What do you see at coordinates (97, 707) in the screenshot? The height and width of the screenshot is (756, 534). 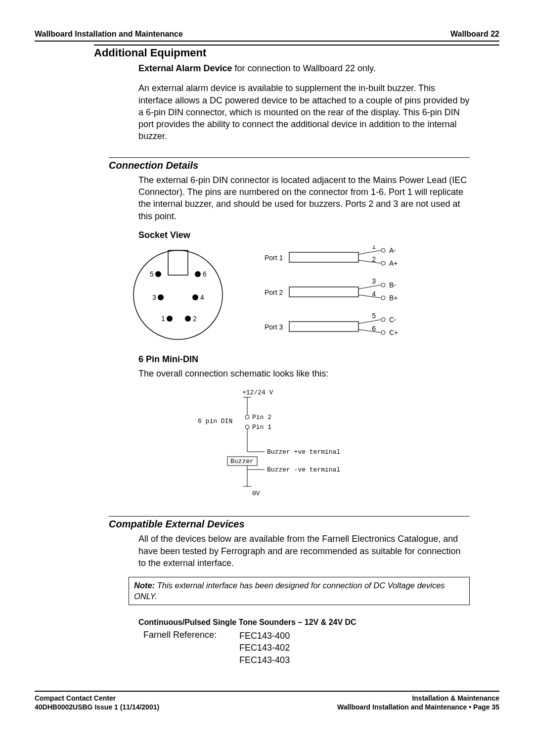 I see `footer-left-2: 40DHB0002USBG Issue 1 (11/14/2001)` at bounding box center [97, 707].